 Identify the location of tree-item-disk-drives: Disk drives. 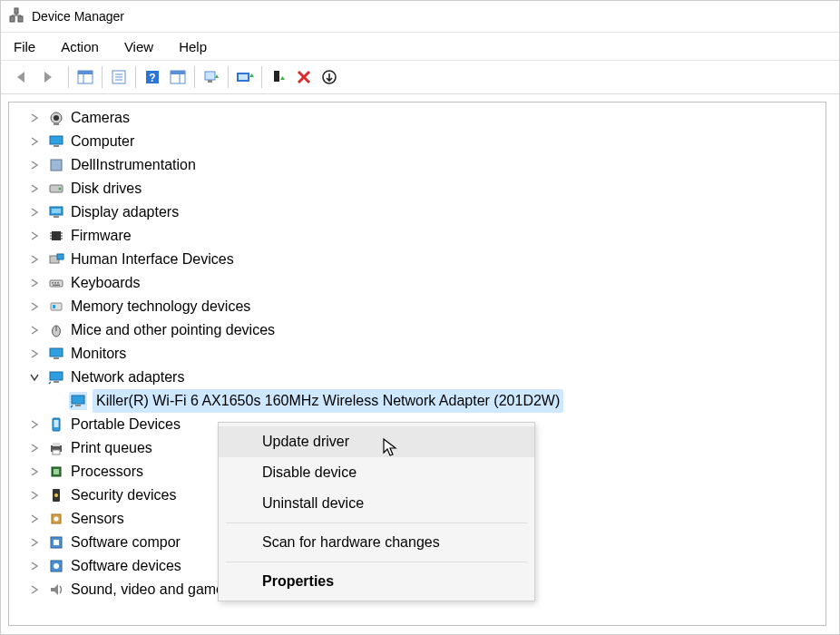
(427, 189).